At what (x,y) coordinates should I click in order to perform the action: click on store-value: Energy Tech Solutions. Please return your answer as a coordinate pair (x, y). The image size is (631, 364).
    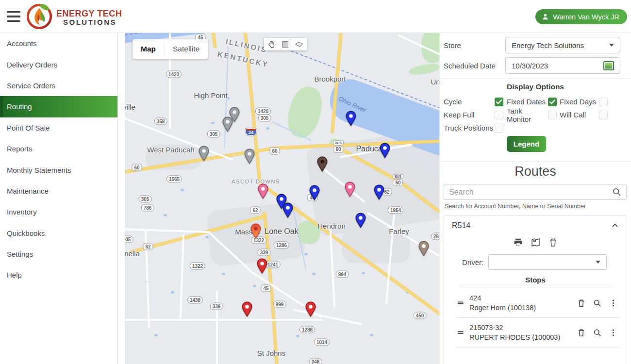
    Looking at the image, I should click on (548, 46).